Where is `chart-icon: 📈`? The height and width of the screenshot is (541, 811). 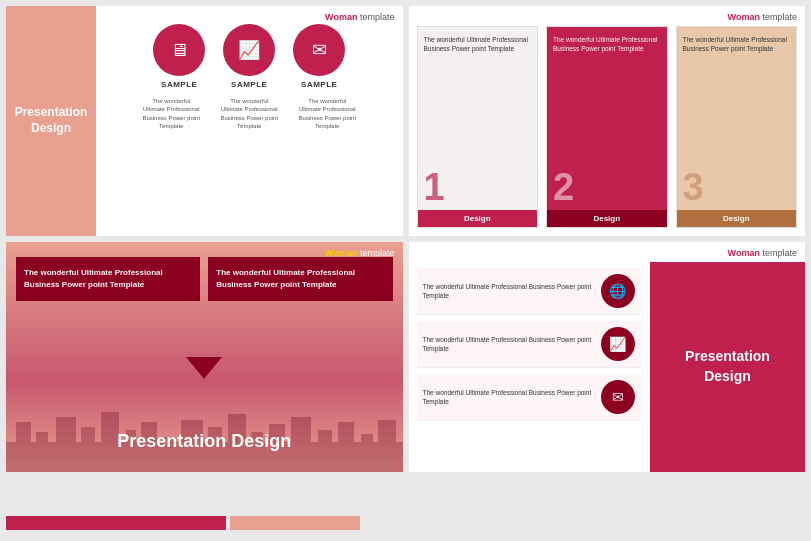
chart-icon: 📈 is located at coordinates (618, 344).